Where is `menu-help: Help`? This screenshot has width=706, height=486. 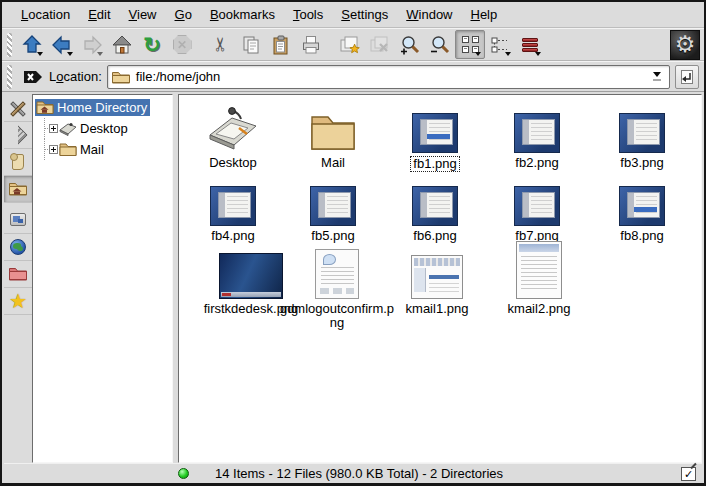
menu-help: Help is located at coordinates (484, 14).